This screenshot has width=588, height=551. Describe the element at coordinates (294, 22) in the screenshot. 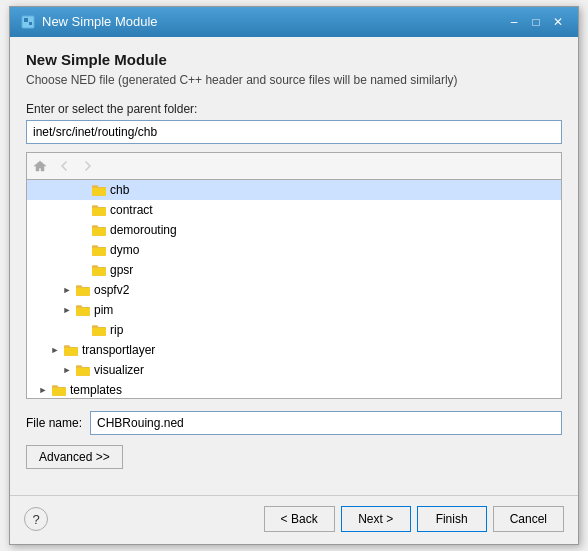

I see `title-bar: New Simple Module – □ ✕` at that location.